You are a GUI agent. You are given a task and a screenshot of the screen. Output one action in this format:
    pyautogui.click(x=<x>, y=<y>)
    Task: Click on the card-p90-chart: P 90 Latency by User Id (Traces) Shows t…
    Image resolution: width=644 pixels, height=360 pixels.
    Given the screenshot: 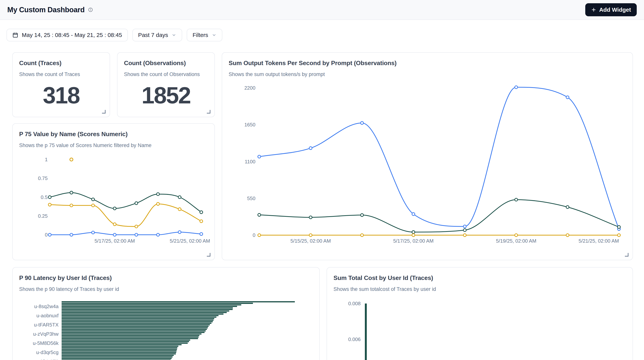 What is the action you would take?
    pyautogui.click(x=166, y=314)
    